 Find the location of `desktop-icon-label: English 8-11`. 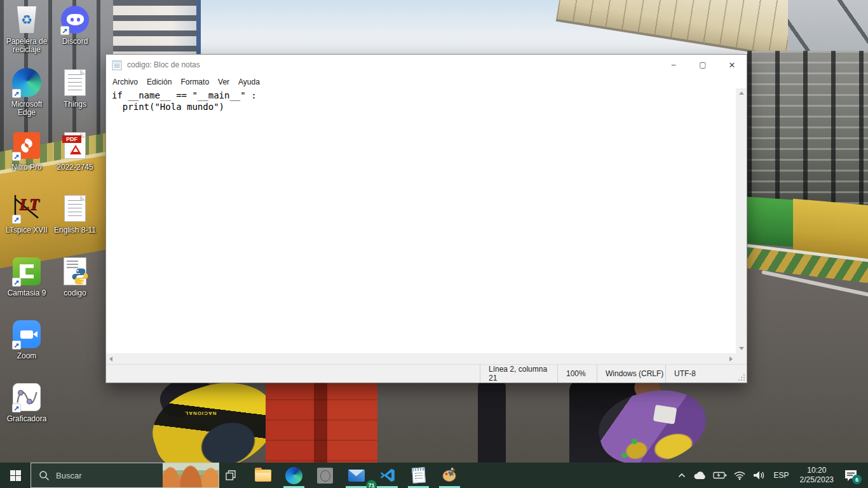

desktop-icon-label: English 8-11 is located at coordinates (75, 230).